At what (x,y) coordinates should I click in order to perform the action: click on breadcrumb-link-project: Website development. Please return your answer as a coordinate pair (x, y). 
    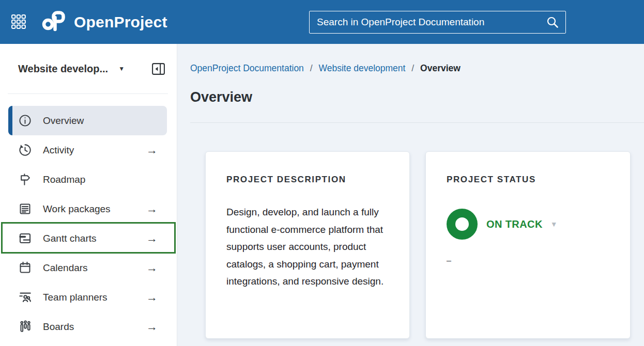
    Looking at the image, I should click on (362, 68).